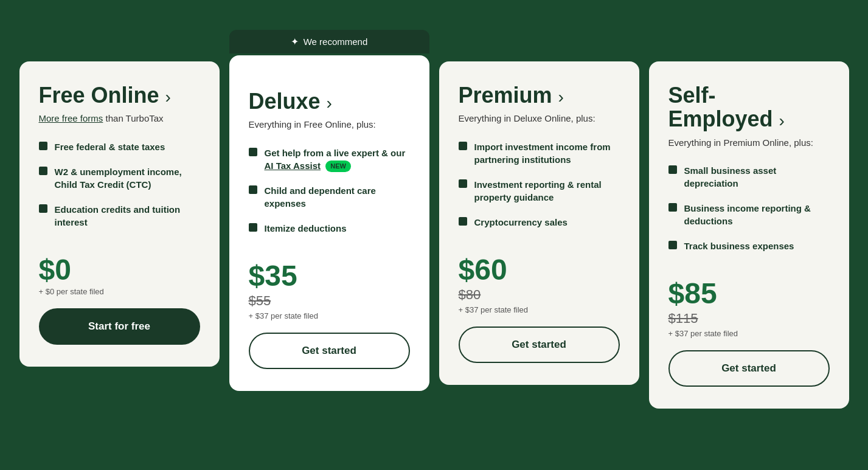 Image resolution: width=868 pixels, height=470 pixels. Describe the element at coordinates (119, 147) in the screenshot. I see `feature-item: Free federal & state taxes` at that location.